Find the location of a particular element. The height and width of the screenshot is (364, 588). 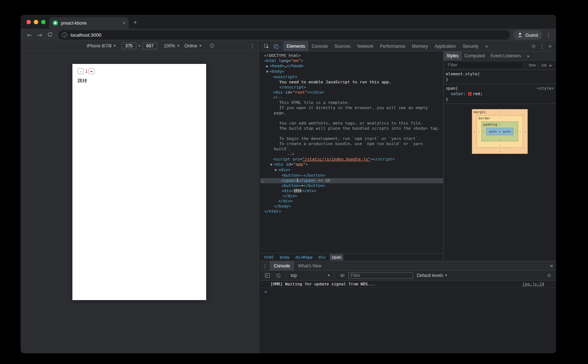

styles-tab-computed: Computed is located at coordinates (475, 56).